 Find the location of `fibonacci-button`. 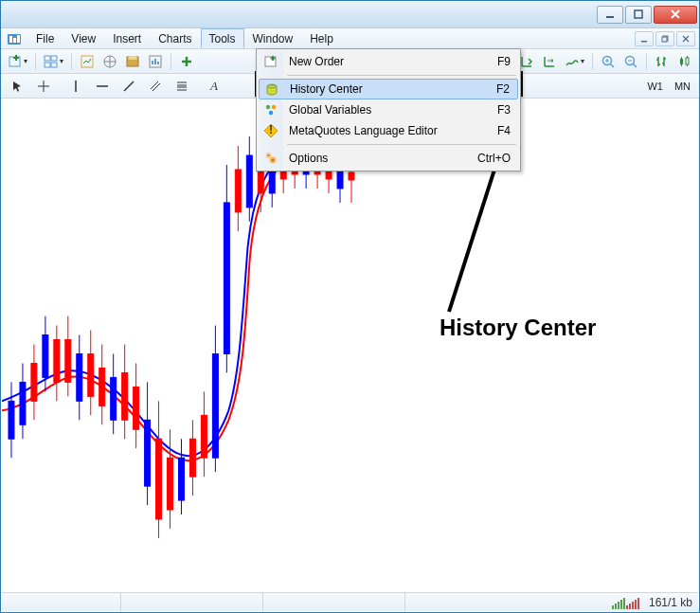

fibonacci-button is located at coordinates (182, 86).